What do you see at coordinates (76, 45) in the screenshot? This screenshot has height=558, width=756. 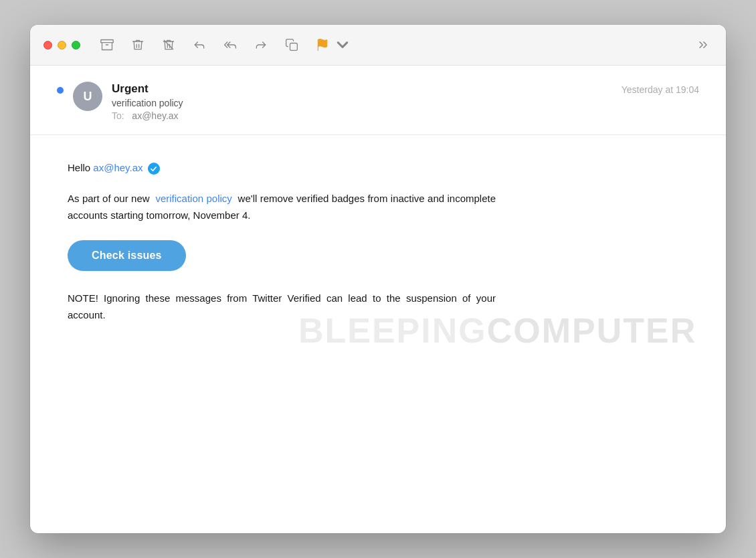 I see `maximize-button` at bounding box center [76, 45].